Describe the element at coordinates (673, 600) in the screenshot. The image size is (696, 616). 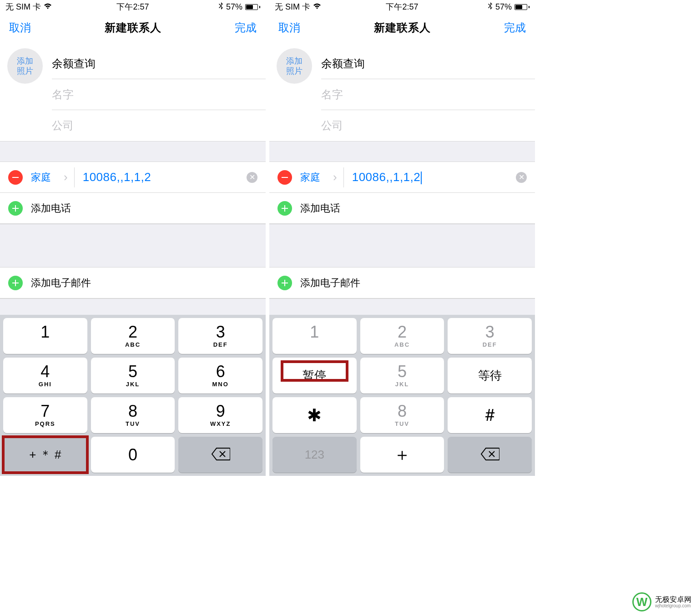
I see `watermark-title: 无极安卓网` at that location.